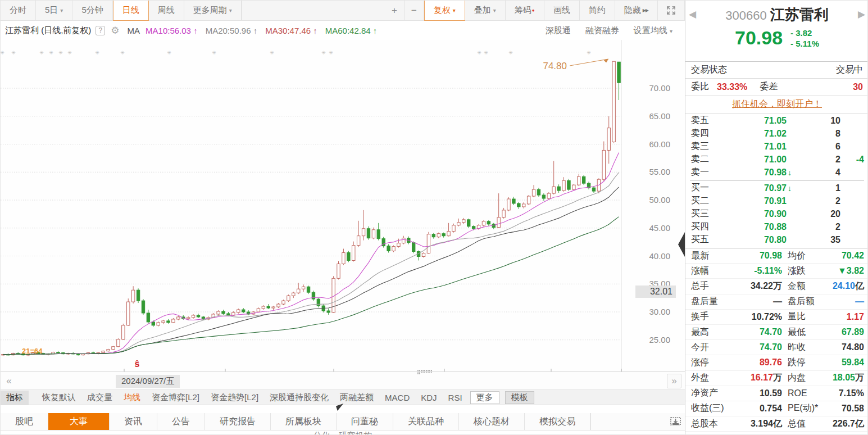 The image size is (868, 435). Describe the element at coordinates (235, 398) in the screenshot. I see `indicator-tab-资金趋势[L2]: 资金趋势[L2]` at that location.